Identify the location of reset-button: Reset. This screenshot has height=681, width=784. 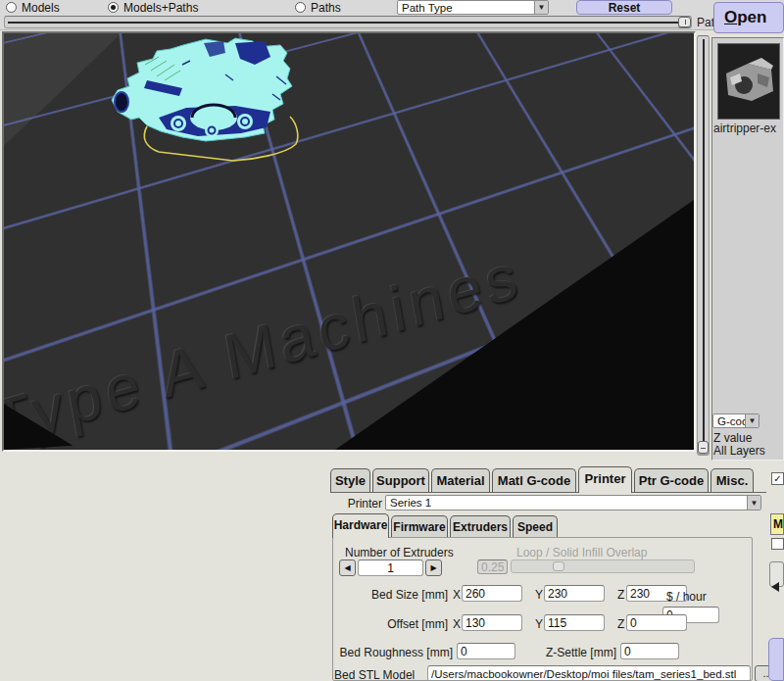
(624, 8).